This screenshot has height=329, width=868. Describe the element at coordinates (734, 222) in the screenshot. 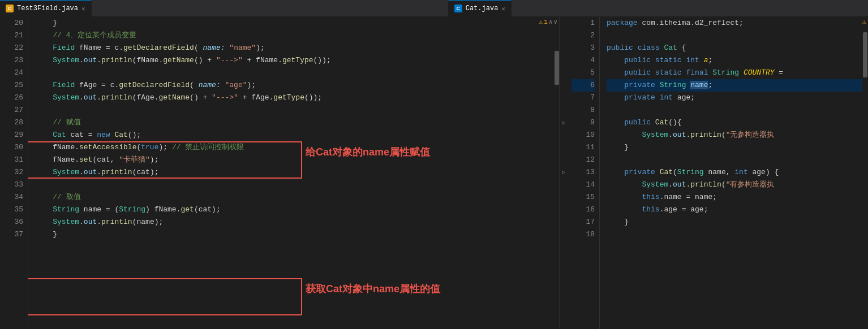

I see `rcode-line-17: }` at that location.